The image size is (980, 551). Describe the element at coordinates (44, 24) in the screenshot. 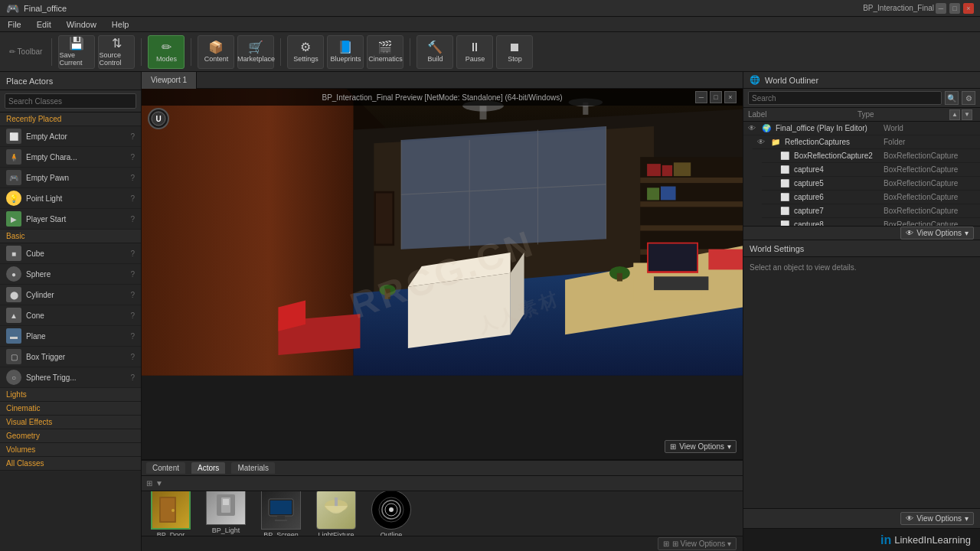

I see `menu-edit: Edit` at that location.